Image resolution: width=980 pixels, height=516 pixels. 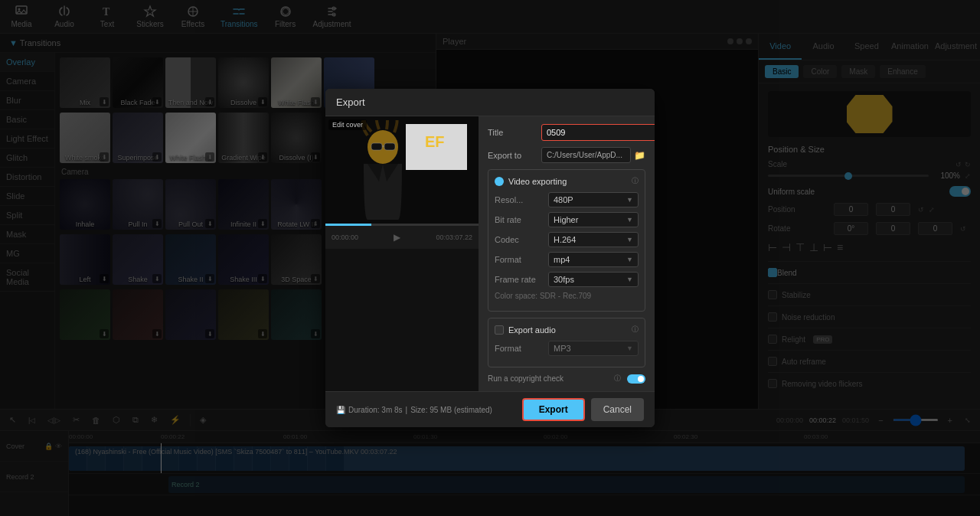 What do you see at coordinates (375, 410) in the screenshot?
I see `duration-text: Duration: 3m 8s` at bounding box center [375, 410].